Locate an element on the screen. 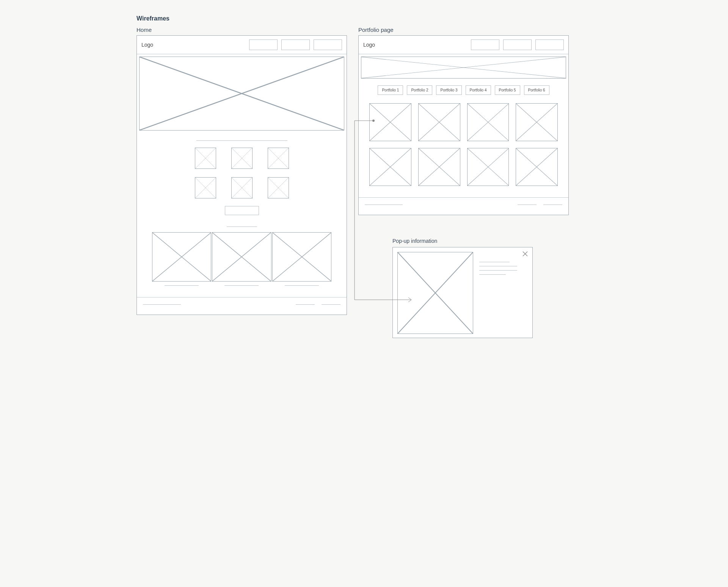 This screenshot has height=587, width=728. home-footer is located at coordinates (242, 306).